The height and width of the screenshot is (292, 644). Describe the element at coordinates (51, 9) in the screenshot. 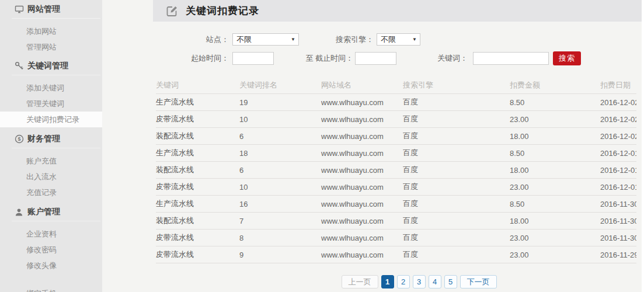

I see `sidebar-section-header: 网站管理` at that location.